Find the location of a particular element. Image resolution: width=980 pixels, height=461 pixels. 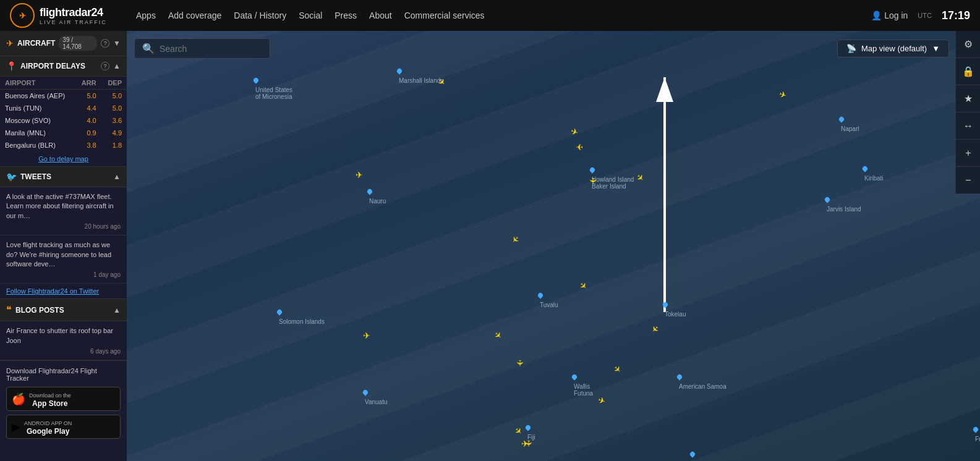

map-label: Wallis Futuna is located at coordinates (584, 390).